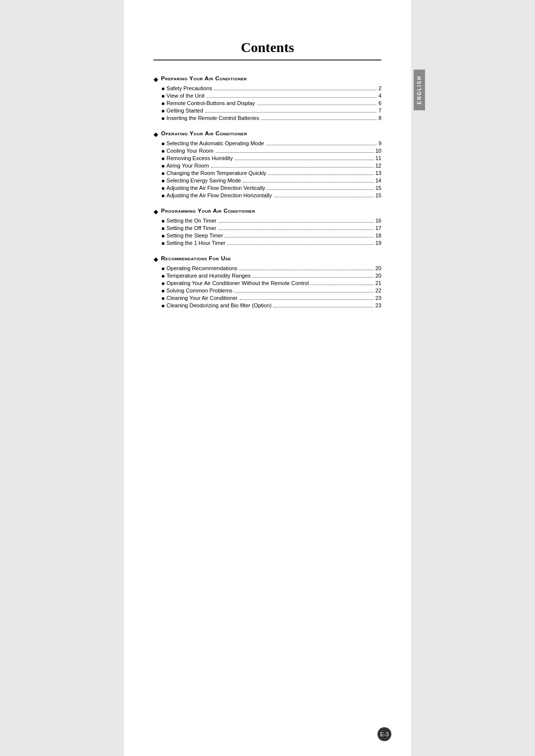 The height and width of the screenshot is (756, 535). Describe the element at coordinates (384, 734) in the screenshot. I see `page-number: E-3` at that location.